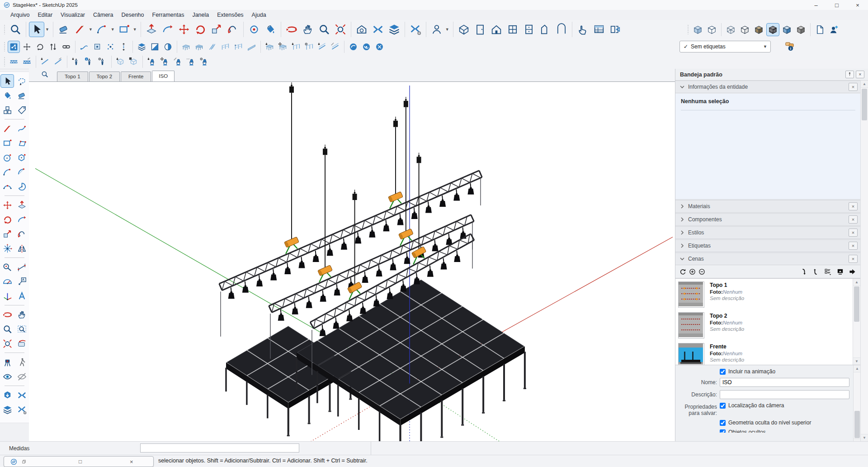 This screenshot has width=868, height=467. Describe the element at coordinates (7, 95) in the screenshot. I see `paint-bucket-tool-icon` at that location.